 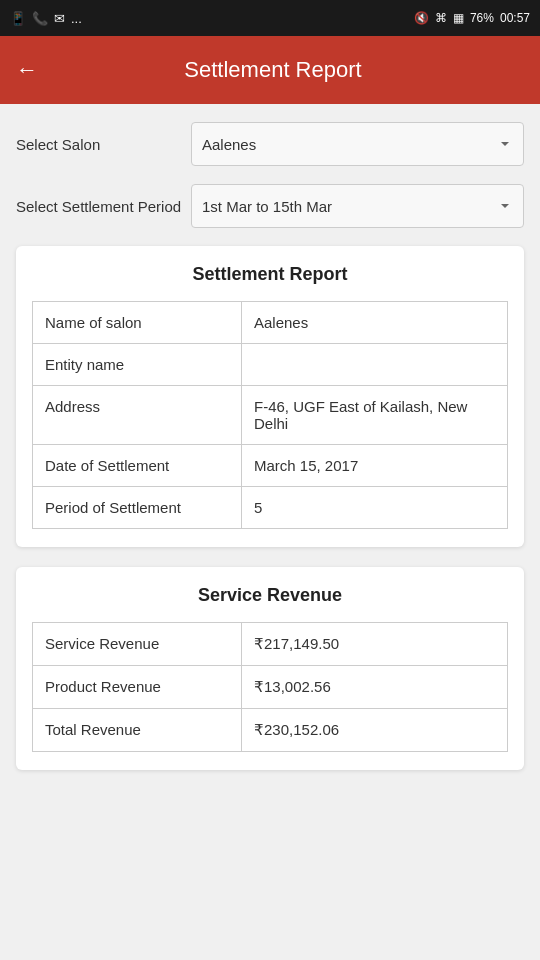 I want to click on row-label: Service Revenue, so click(x=138, y=644).